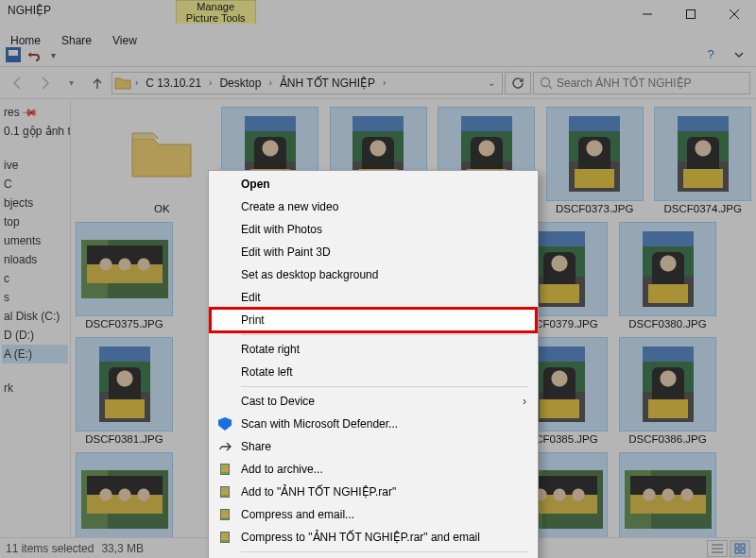 Image resolution: width=756 pixels, height=558 pixels. I want to click on chevron-down-icon, so click(739, 55).